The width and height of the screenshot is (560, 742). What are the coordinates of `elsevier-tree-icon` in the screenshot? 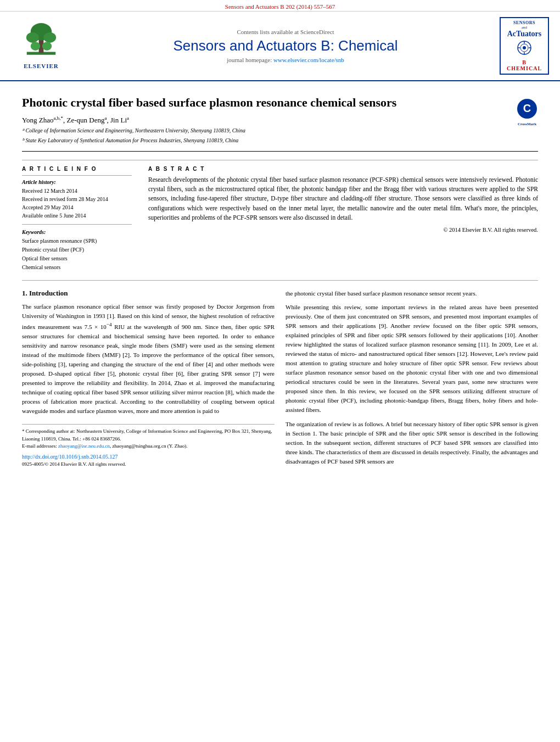 It's located at (41, 42).